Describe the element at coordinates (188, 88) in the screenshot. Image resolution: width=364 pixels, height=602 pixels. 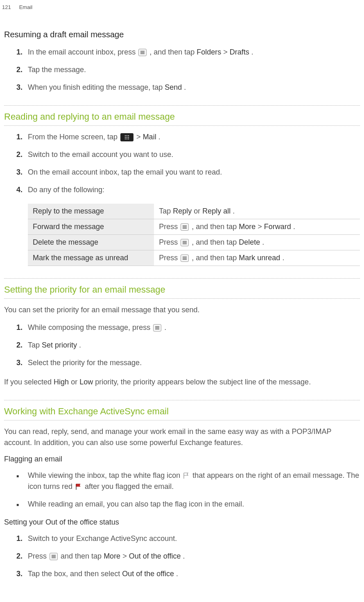
I see `step-item: 3. When you finish editing the message, …` at that location.